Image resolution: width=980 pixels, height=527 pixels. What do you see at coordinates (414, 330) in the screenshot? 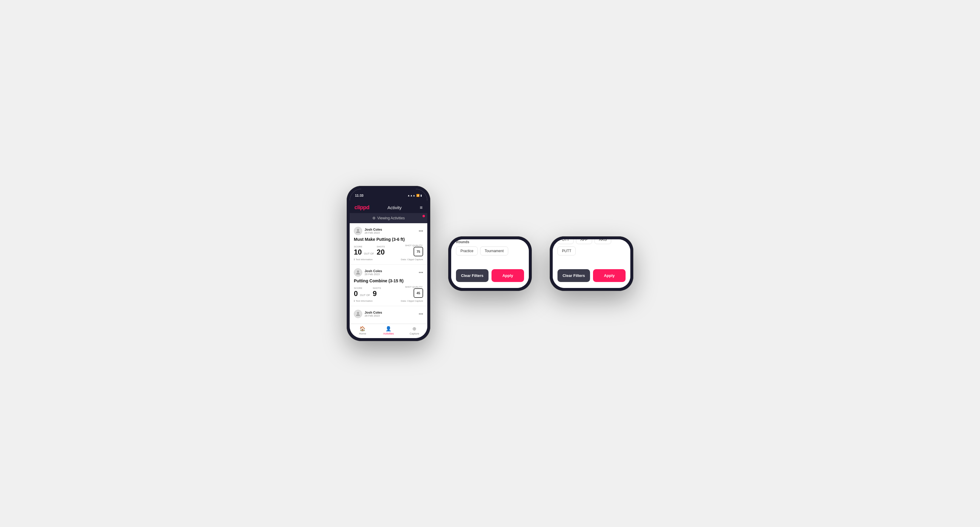
I see `nav-capture: ⊕ Capture` at bounding box center [414, 330].